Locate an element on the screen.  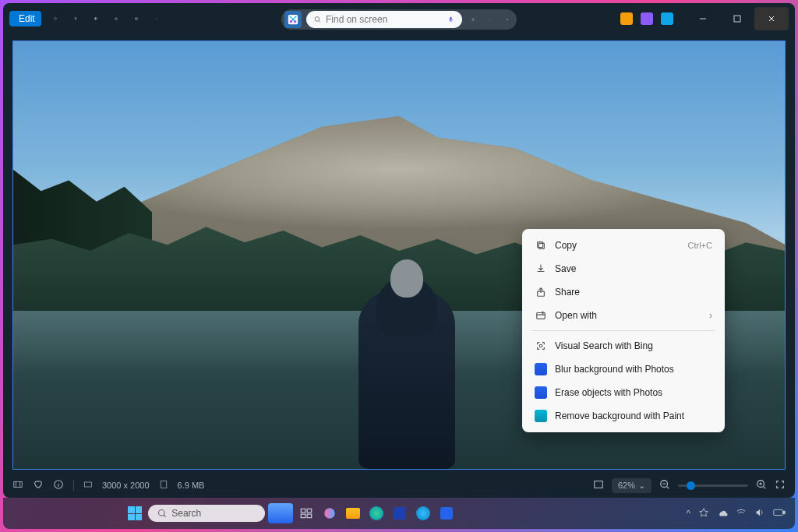
favorite-icon is located at coordinates (38, 485).